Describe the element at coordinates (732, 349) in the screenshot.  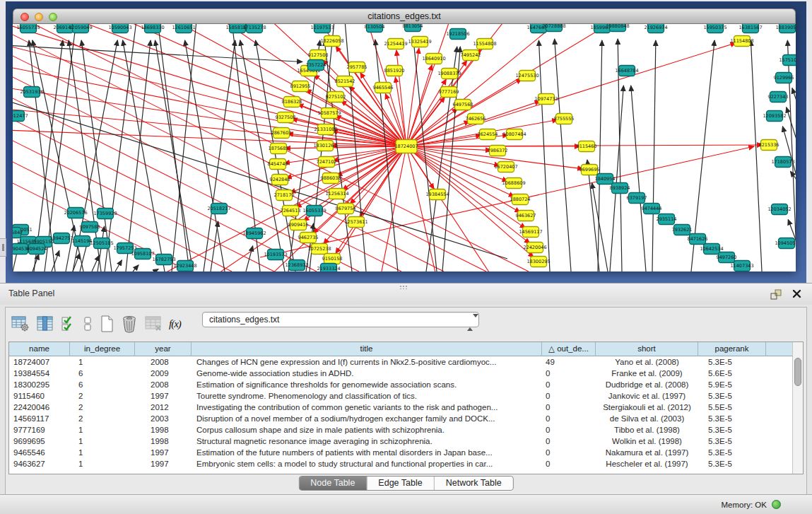
I see `column-header-pagerank: pagerank` at that location.